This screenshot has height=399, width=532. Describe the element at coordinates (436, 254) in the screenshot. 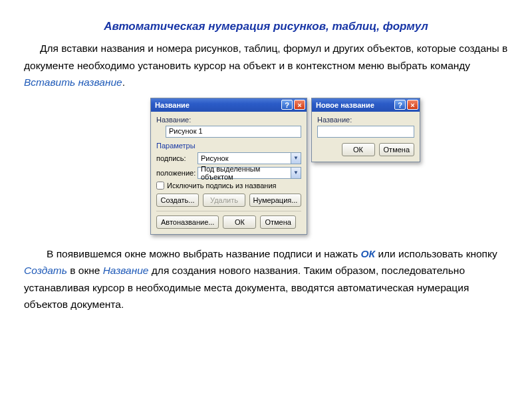

I see `text: или использовать кнопку` at that location.